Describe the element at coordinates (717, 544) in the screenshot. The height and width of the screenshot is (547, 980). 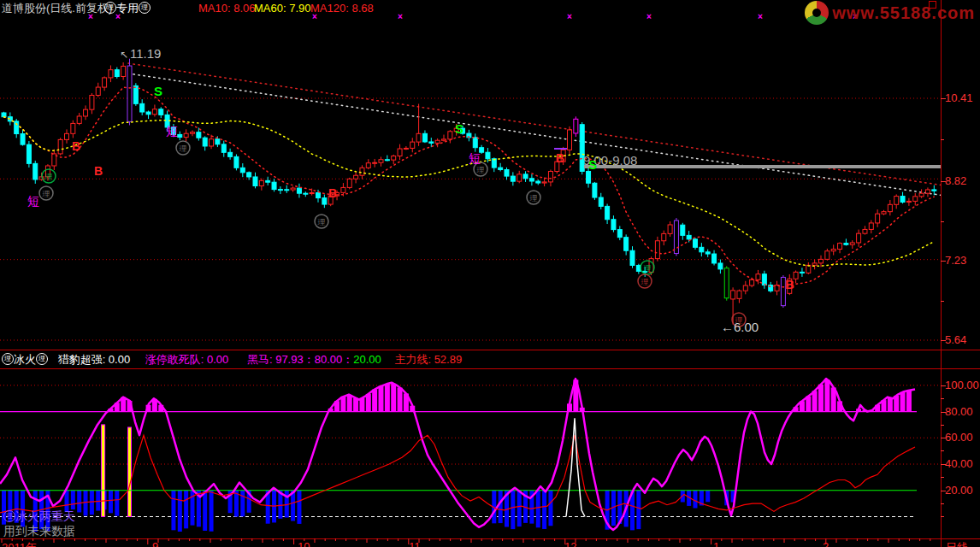
I see `month-label: 1` at that location.